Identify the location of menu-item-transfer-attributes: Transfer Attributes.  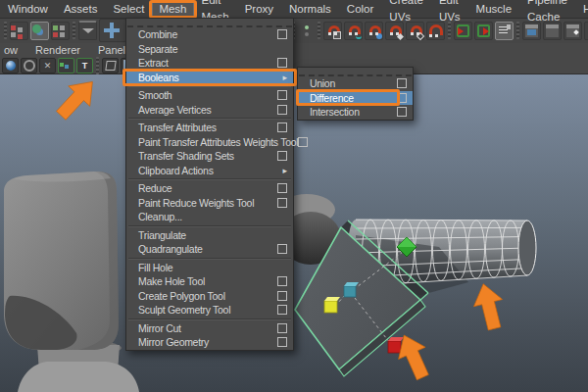
(210, 127).